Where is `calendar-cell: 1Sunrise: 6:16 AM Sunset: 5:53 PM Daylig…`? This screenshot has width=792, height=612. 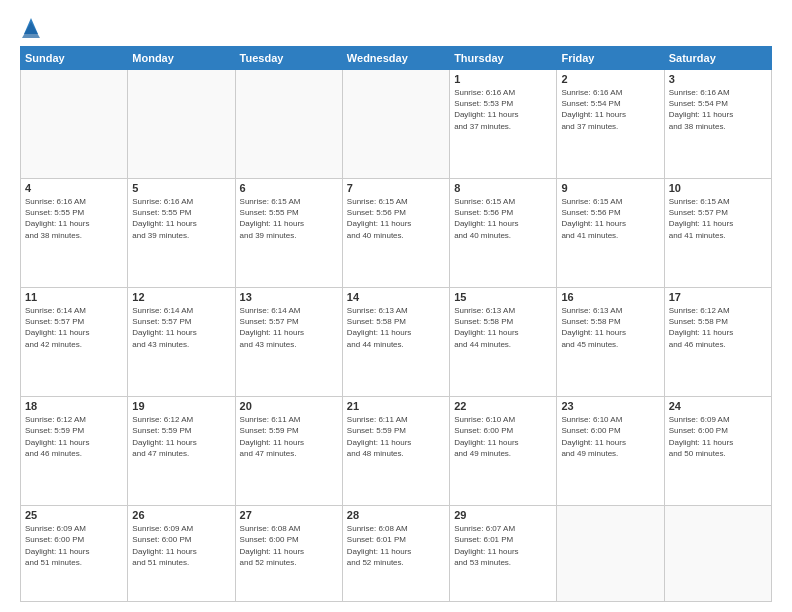 calendar-cell: 1Sunrise: 6:16 AM Sunset: 5:53 PM Daylig… is located at coordinates (504, 124).